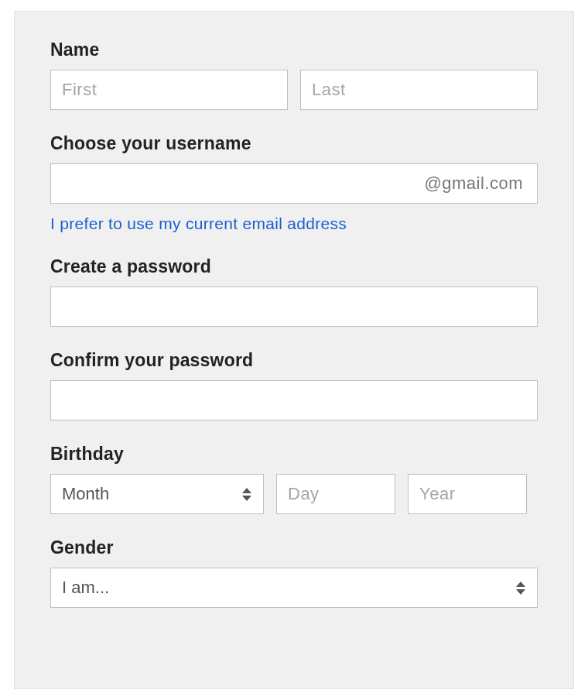 The height and width of the screenshot is (700, 588). I want to click on birthday-day-input, so click(336, 494).